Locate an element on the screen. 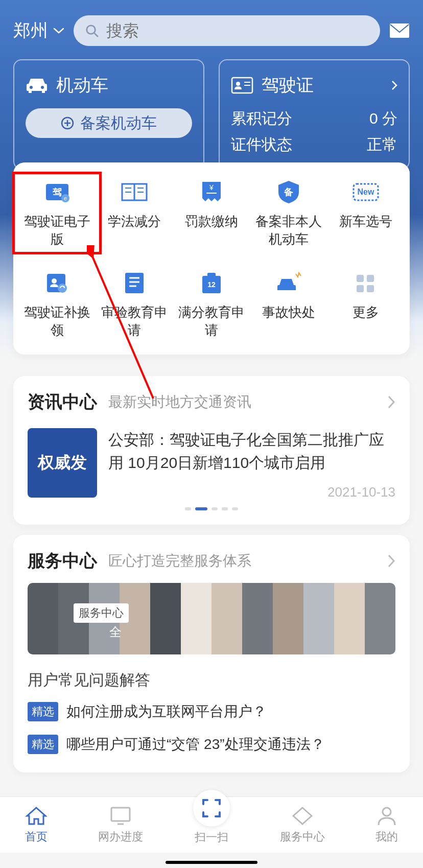  service-item-4: New新车选号 is located at coordinates (366, 213).